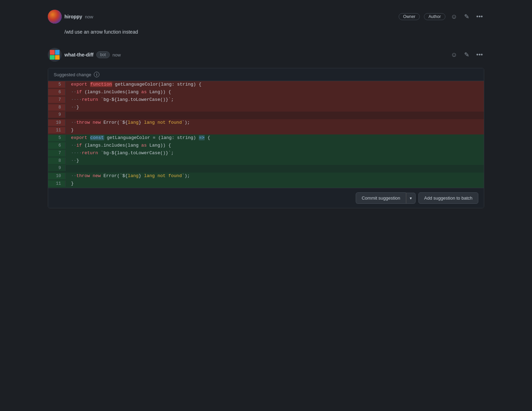  Describe the element at coordinates (266, 198) in the screenshot. I see `card-footer: Commit suggestion ▾ Add suggestion to ba…` at that location.